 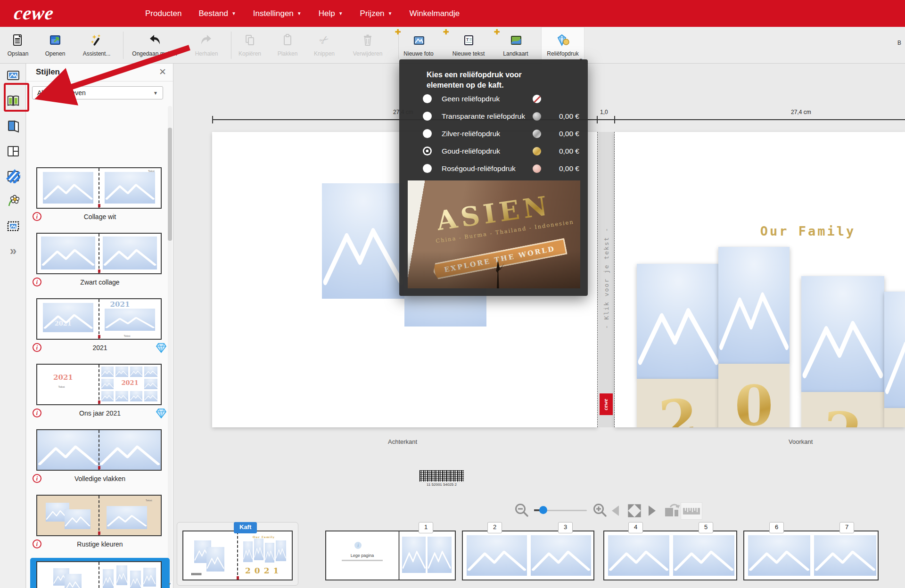 I want to click on spine: - Klik voor je tekst - cewe, so click(x=606, y=280).